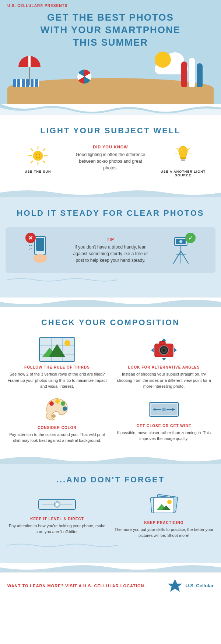  I want to click on tripod-col: ✓, so click(181, 250).